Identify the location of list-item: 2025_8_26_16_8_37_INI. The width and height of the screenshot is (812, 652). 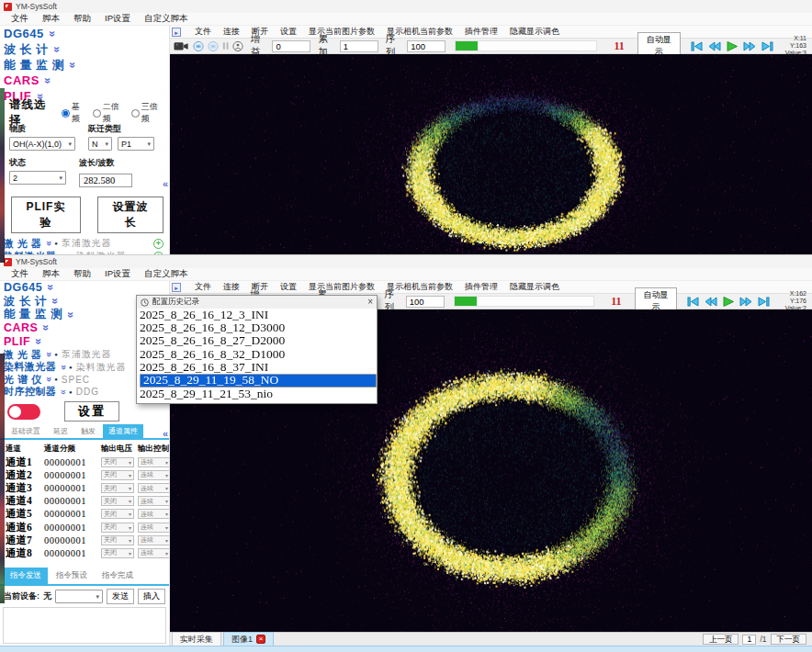
(258, 367).